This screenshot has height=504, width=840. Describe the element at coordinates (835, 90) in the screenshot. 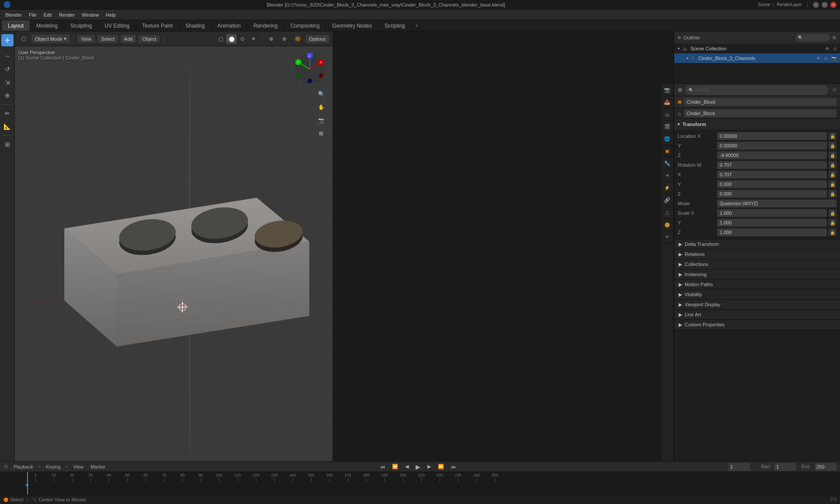

I see `properties-options-icon: ⊙` at that location.